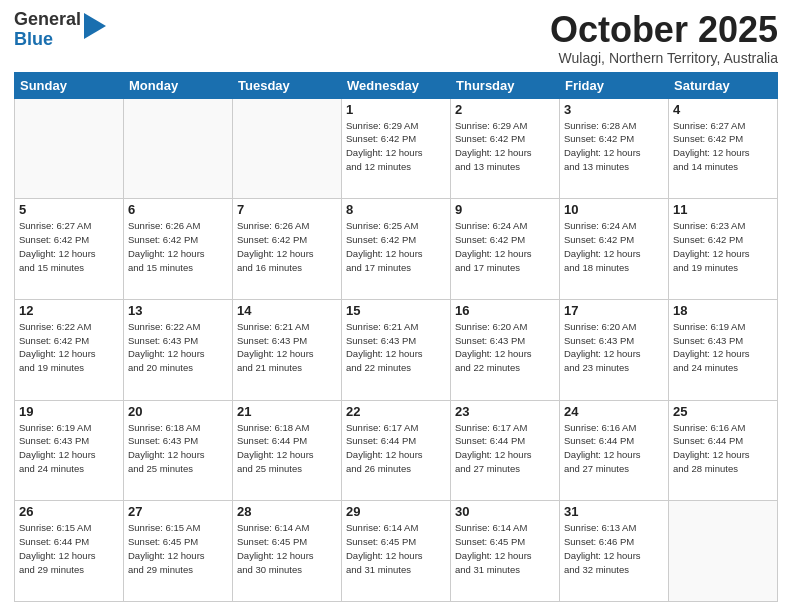 This screenshot has width=792, height=612. What do you see at coordinates (396, 412) in the screenshot?
I see `day-number-22: 22` at bounding box center [396, 412].